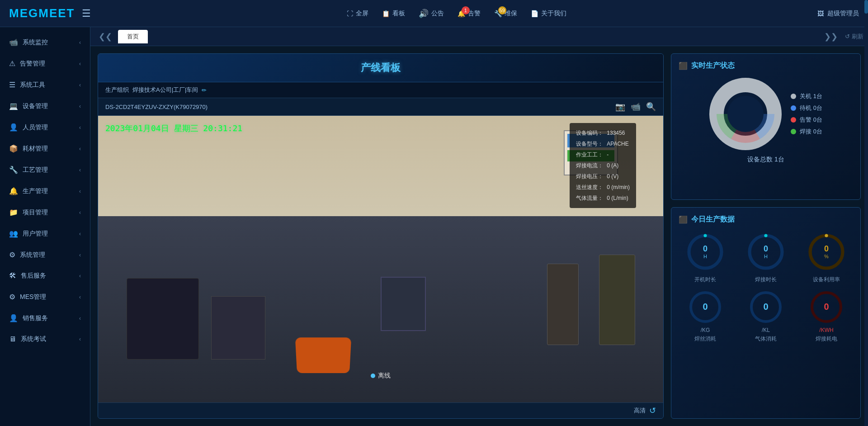 This screenshot has height=426, width=868. What do you see at coordinates (45, 128) in the screenshot?
I see `sidebar-item-personnel-mgmt: 👤 人员管理 ‹` at bounding box center [45, 128].